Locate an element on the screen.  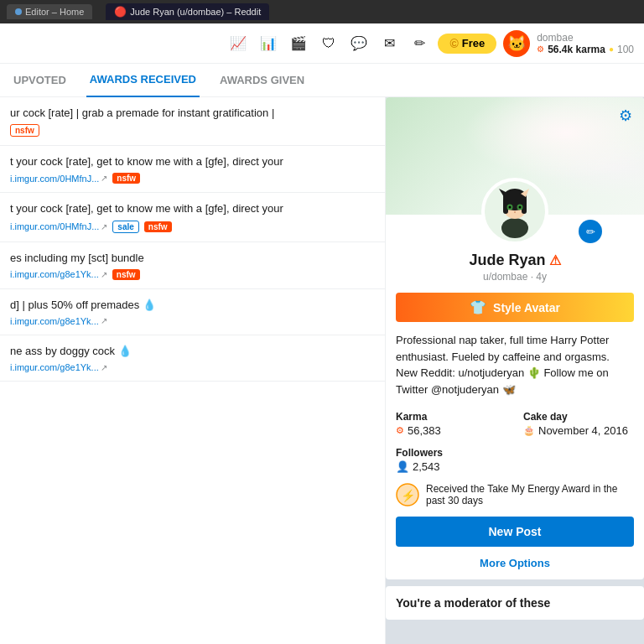
person-icon: 👤 is located at coordinates (402, 466).